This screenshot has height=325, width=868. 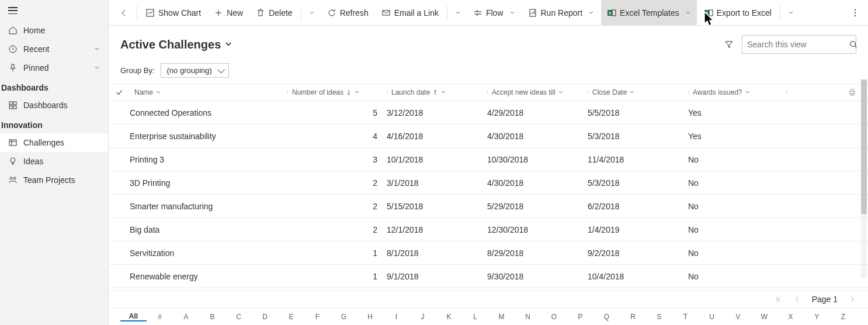 I want to click on cell-name: Enterprise sustainability, so click(x=209, y=136).